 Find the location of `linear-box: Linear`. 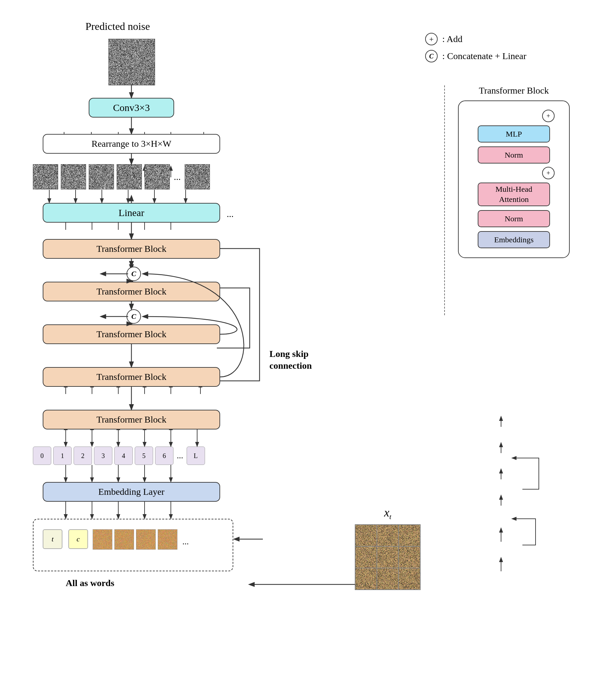

linear-box: Linear is located at coordinates (131, 213).